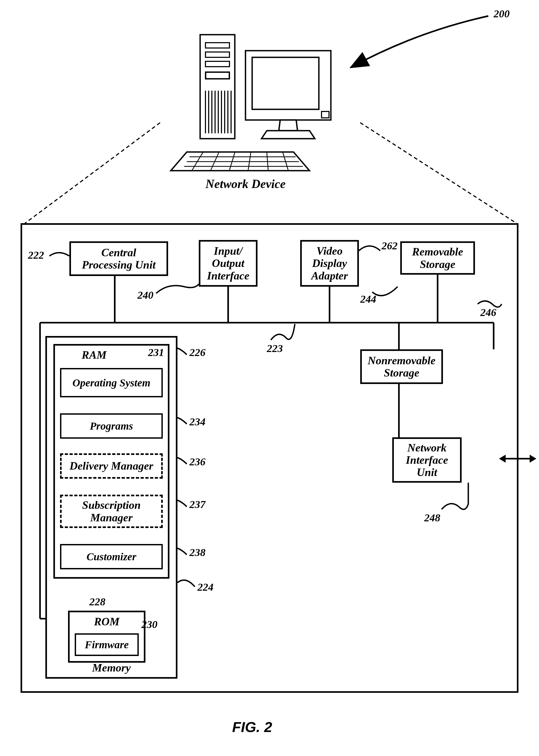 This screenshot has width=539, height=756. Describe the element at coordinates (156, 352) in the screenshot. I see `ref-231: 231` at that location.